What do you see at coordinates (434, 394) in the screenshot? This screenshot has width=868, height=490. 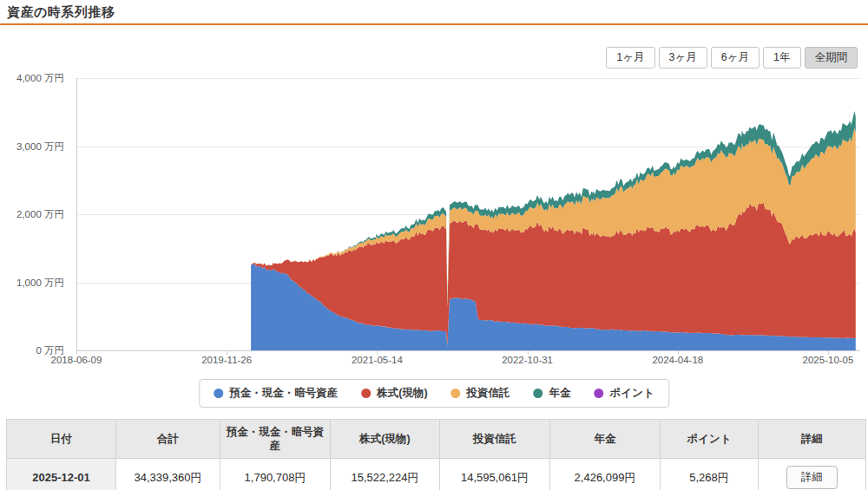 I see `chart-legend: 預金・現金・暗号資産株式(現物)投資信託年金ポイント` at bounding box center [434, 394].